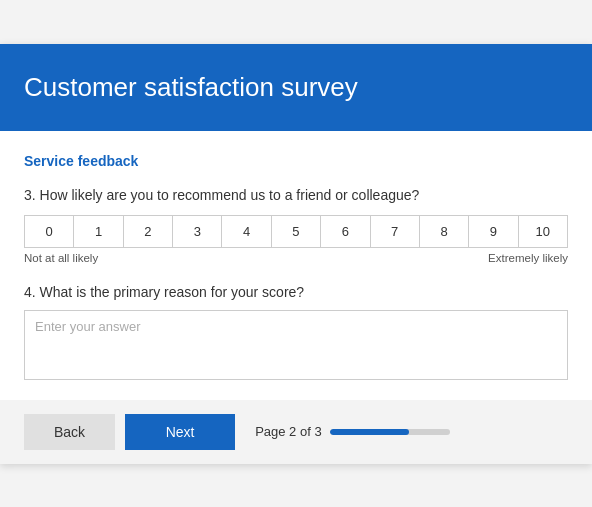  Describe the element at coordinates (61, 258) in the screenshot. I see `rating-label-left: Not at all likely` at that location.